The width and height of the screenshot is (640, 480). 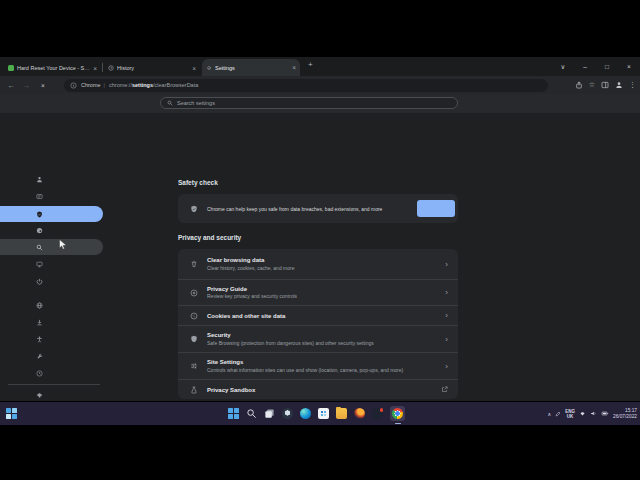 What do you see at coordinates (194, 390) in the screenshot?
I see `flask-icon` at bounding box center [194, 390].